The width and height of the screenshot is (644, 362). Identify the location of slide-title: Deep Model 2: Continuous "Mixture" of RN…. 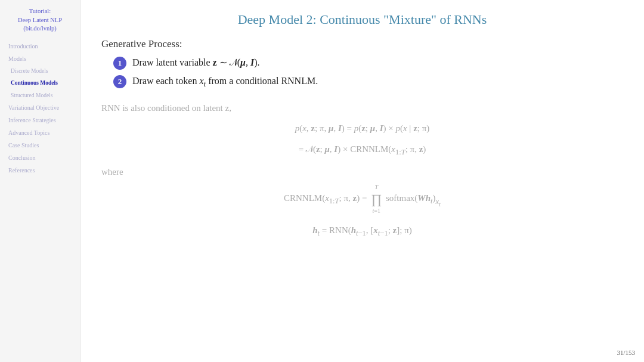
(363, 20).